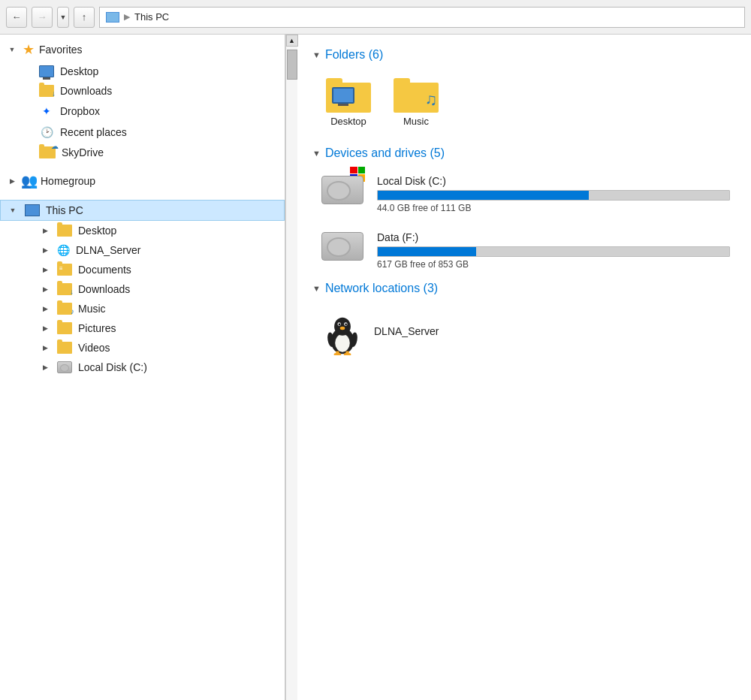 The image size is (751, 700). Describe the element at coordinates (143, 348) in the screenshot. I see `sidebar-item-videos: ▶ Videos` at that location.